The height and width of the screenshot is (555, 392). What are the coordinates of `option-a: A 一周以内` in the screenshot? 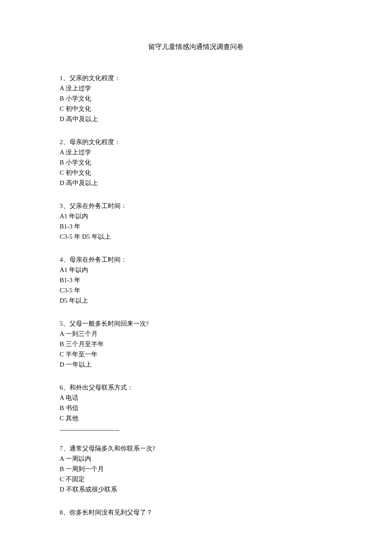 It's located at (196, 459).